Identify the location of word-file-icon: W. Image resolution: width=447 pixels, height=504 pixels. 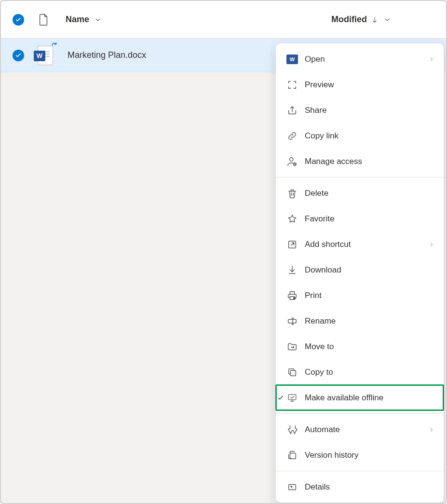
(45, 55).